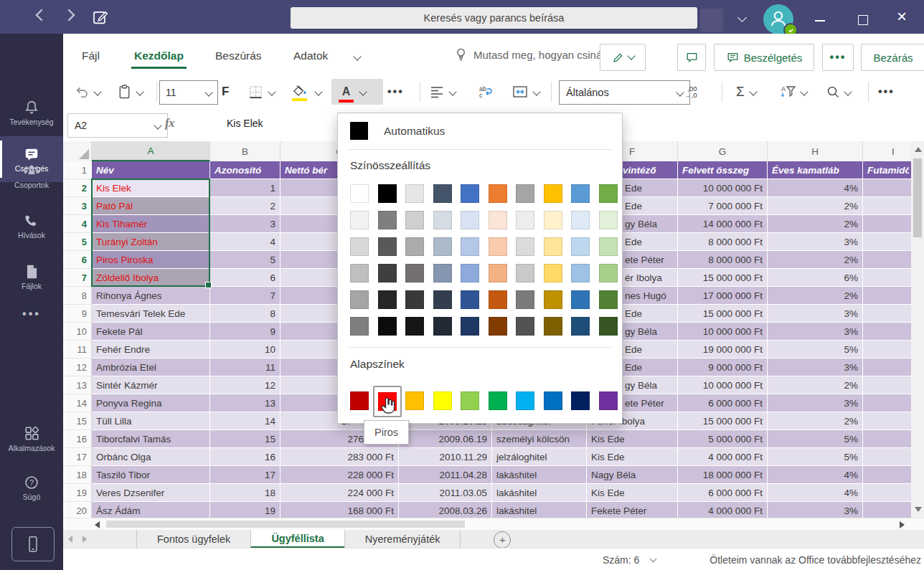  Describe the element at coordinates (245, 151) in the screenshot. I see `column-header-b: B` at that location.